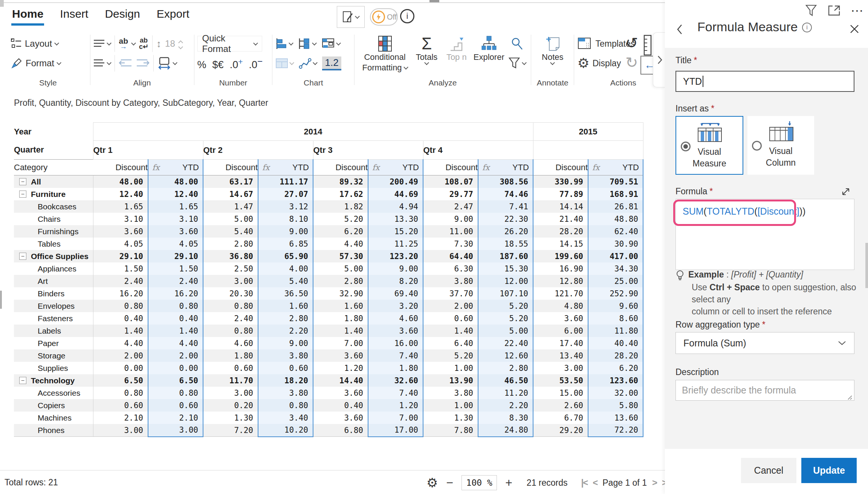 The height and width of the screenshot is (494, 868). I want to click on tab-export: Export, so click(173, 17).